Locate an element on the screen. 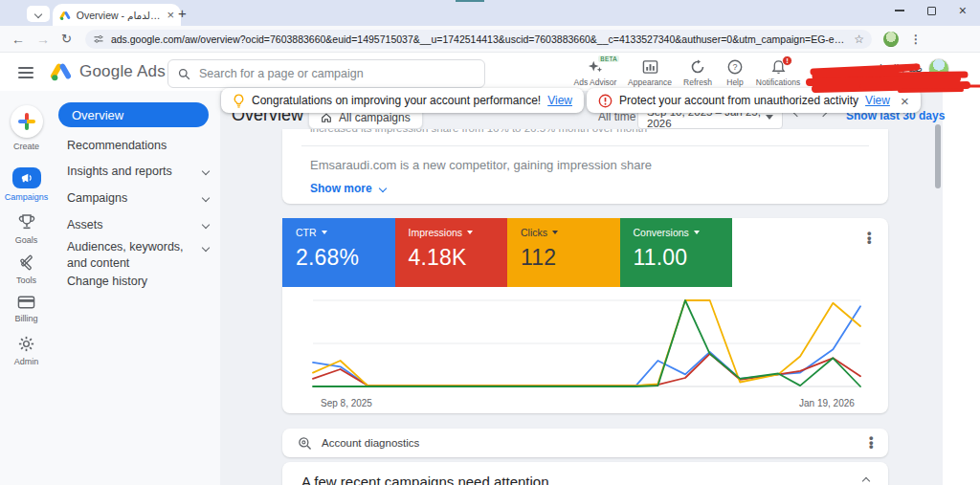 This screenshot has height=485, width=980. nav-item-assets: Assets is located at coordinates (138, 225).